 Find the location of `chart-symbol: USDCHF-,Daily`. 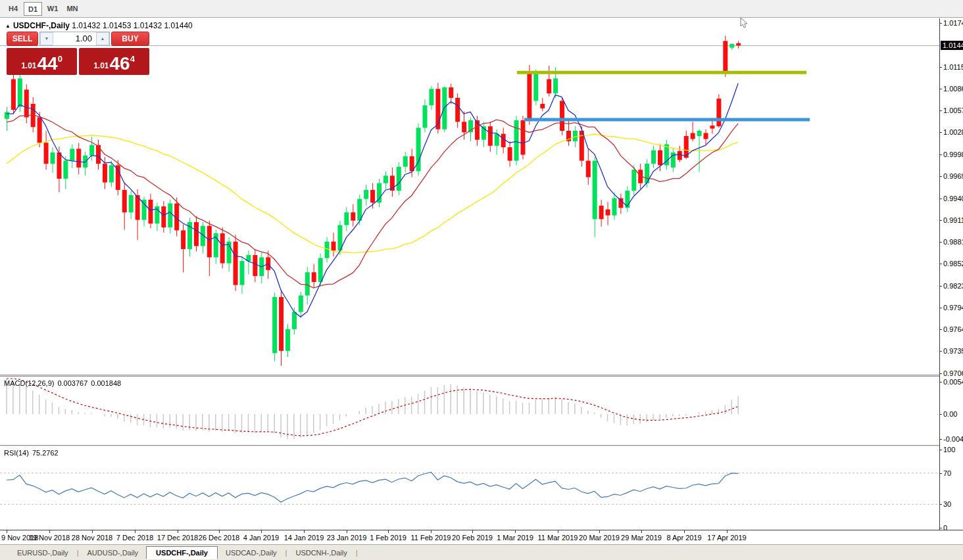

chart-symbol: USDCHF-,Daily is located at coordinates (41, 26).